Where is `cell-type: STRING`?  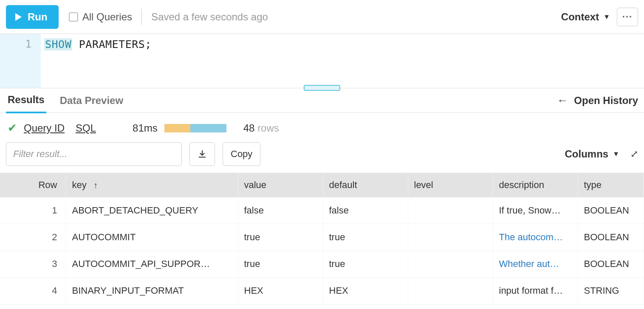 cell-type: STRING is located at coordinates (611, 291).